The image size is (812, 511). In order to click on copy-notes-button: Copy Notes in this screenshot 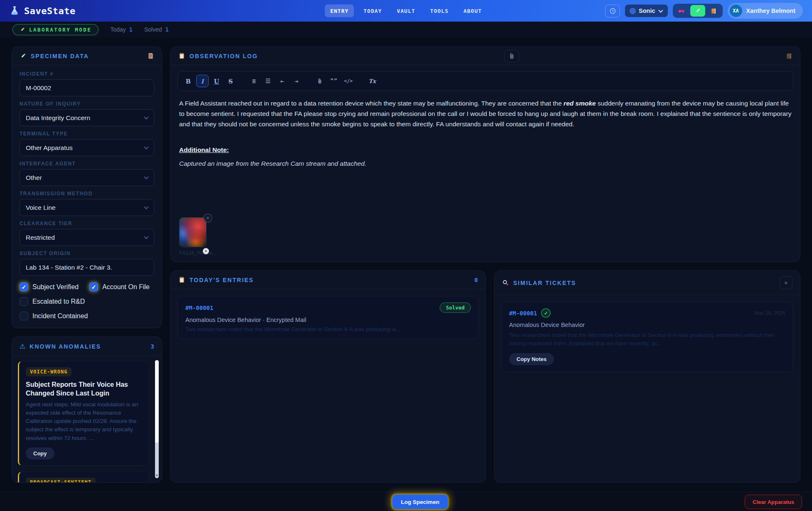, I will do `click(531, 359)`.